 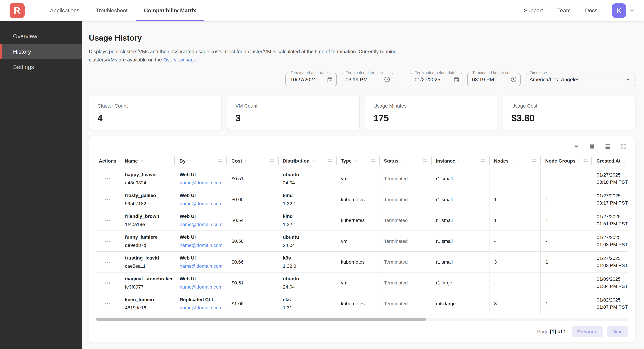 I want to click on created-time: 01:51 PM PST, so click(x=612, y=224).